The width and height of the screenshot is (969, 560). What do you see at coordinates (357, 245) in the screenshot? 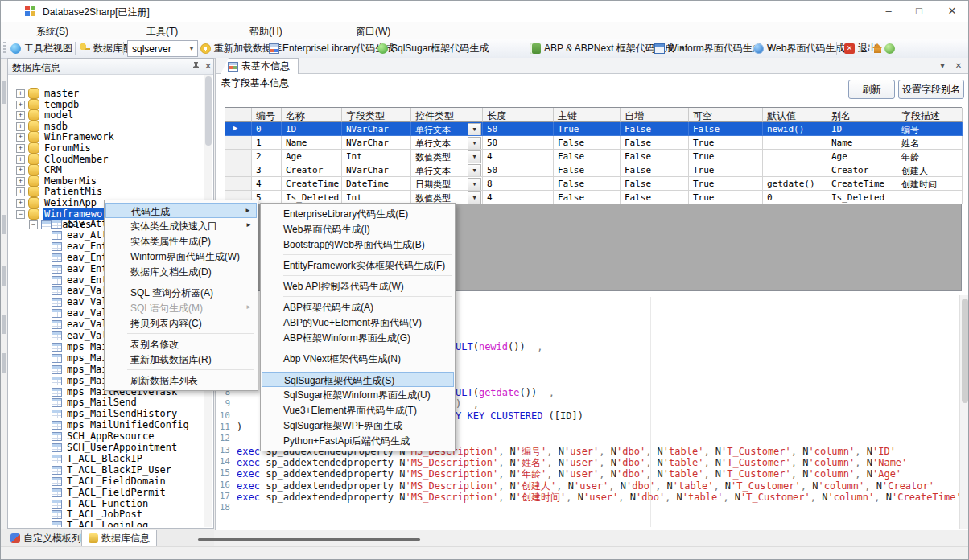
I see `menu-item: Bootstrap的Web界面代码生成(B)` at bounding box center [357, 245].